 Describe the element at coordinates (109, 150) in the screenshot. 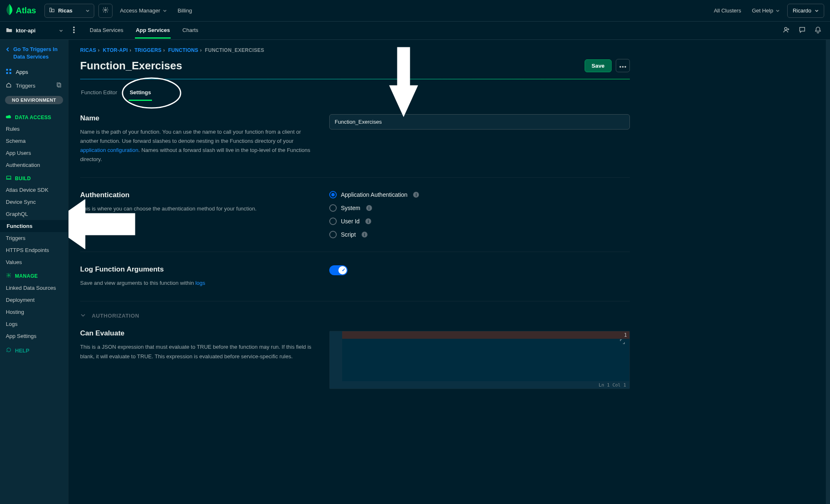

I see `link-label: application configuration` at that location.